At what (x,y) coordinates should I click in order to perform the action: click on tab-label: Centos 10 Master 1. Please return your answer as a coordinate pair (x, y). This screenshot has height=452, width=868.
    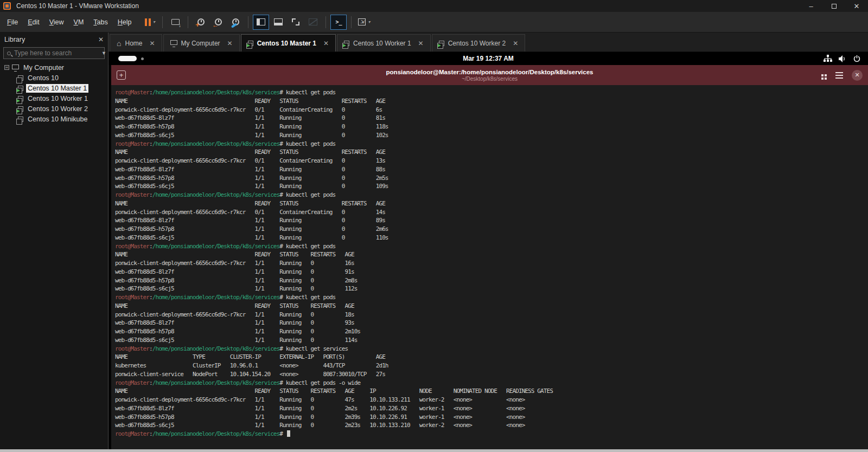
    Looking at the image, I should click on (286, 43).